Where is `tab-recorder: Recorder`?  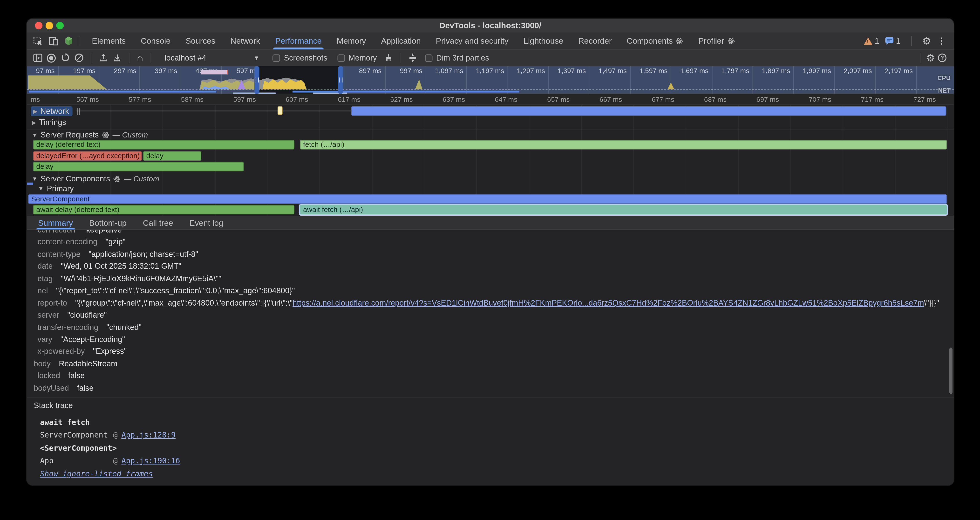
tab-recorder: Recorder is located at coordinates (595, 41).